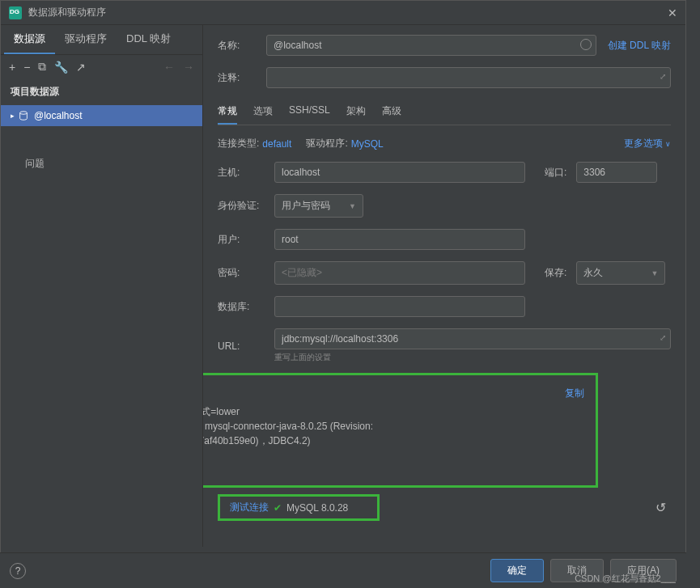 This screenshot has height=588, width=700. I want to click on result-body: DBMS: MySQL(版本 8.0.28) 区分大小写: 普通形式=lower…, so click(393, 434).